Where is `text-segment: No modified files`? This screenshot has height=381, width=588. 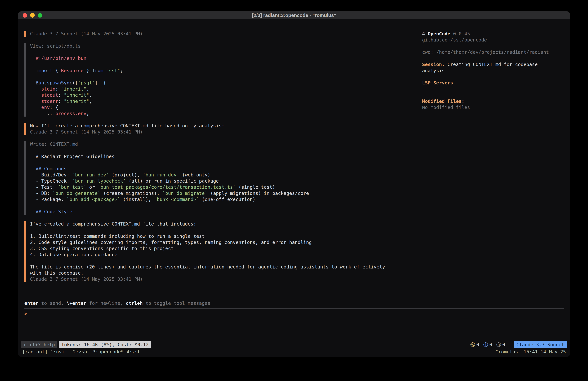 text-segment: No modified files is located at coordinates (446, 107).